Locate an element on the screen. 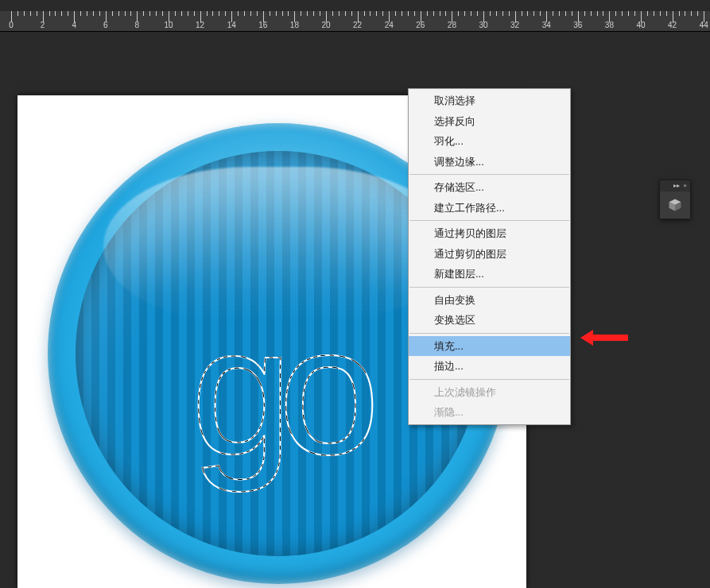 The image size is (710, 588). ruler-label: 16 is located at coordinates (262, 25).